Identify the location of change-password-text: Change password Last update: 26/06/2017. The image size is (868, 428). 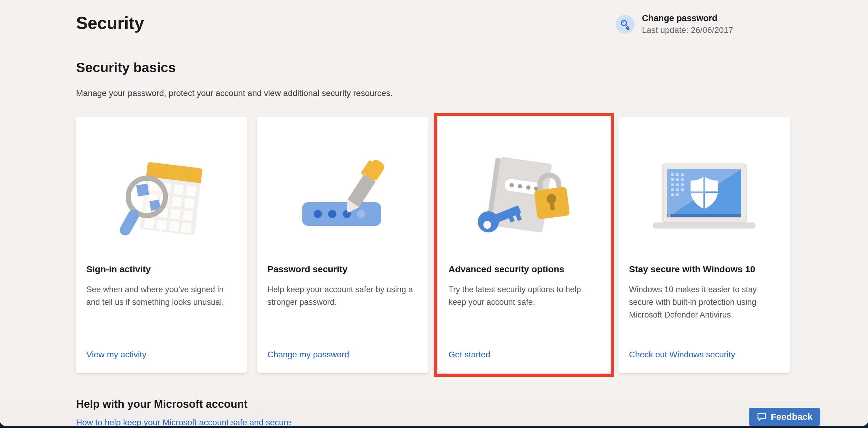
(687, 24).